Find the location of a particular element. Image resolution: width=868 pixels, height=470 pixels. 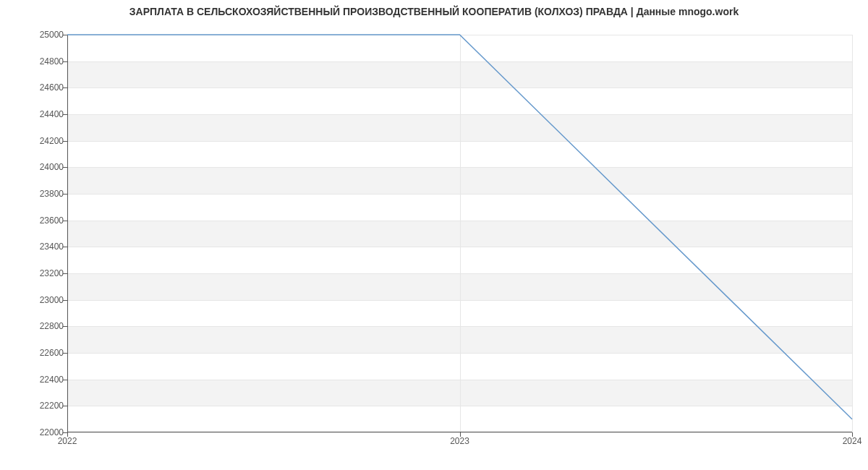

y-tick-label: 24400 is located at coordinates (35, 114).